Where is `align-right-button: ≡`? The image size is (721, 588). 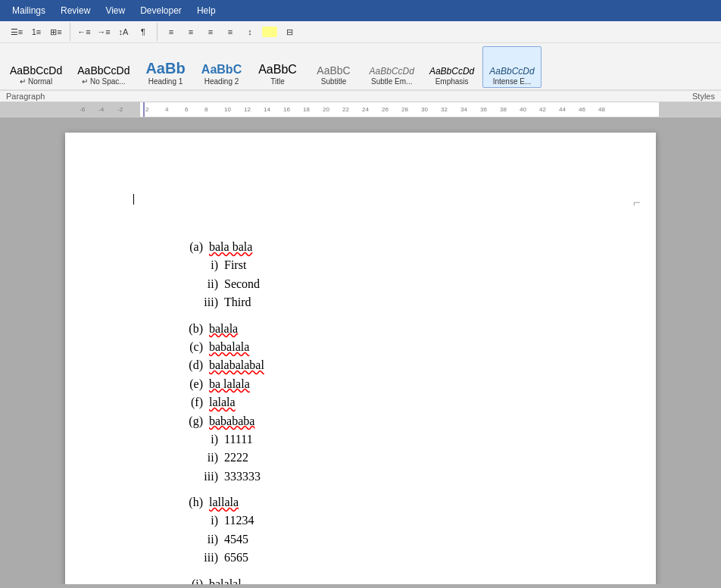
align-right-button: ≡ is located at coordinates (211, 32).